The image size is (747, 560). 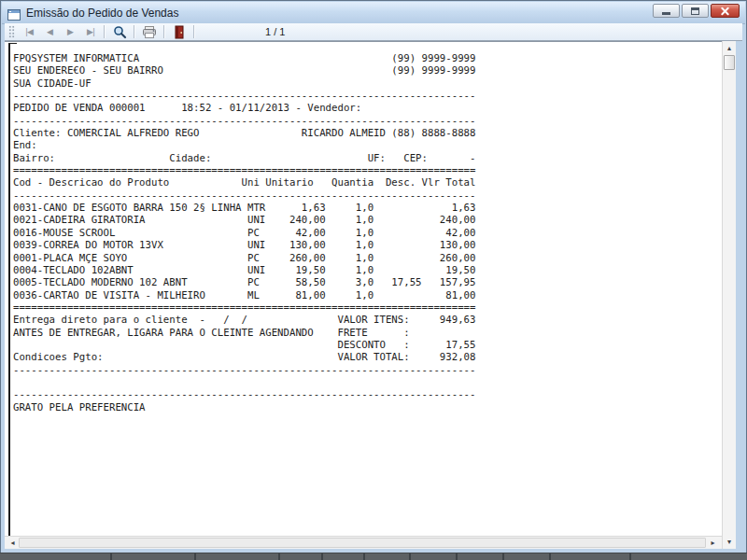 I want to click on window-controls, so click(x=697, y=11).